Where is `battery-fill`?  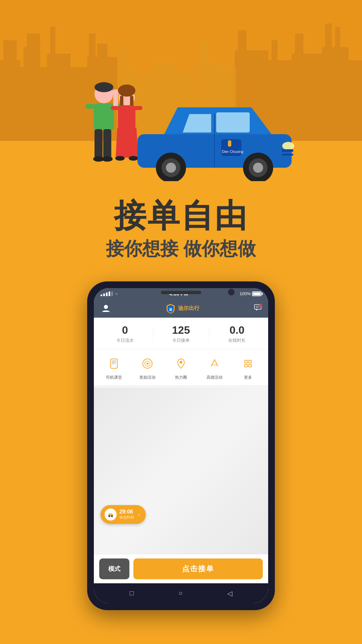 battery-fill is located at coordinates (257, 294).